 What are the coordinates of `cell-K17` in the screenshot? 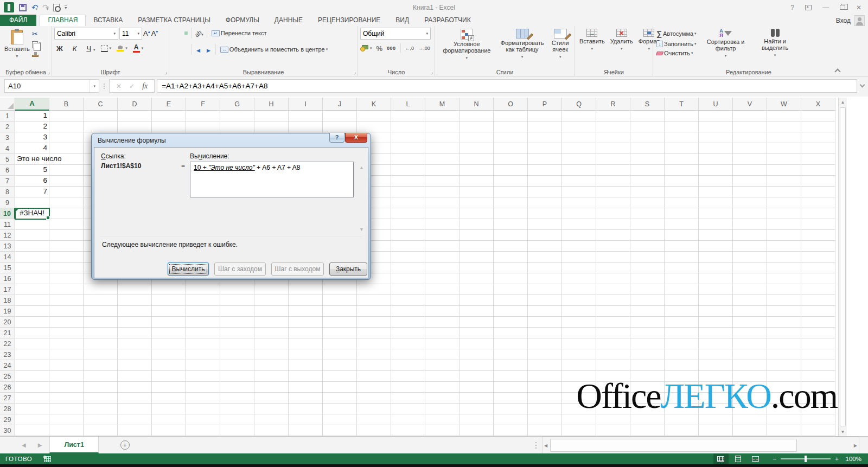 It's located at (374, 290).